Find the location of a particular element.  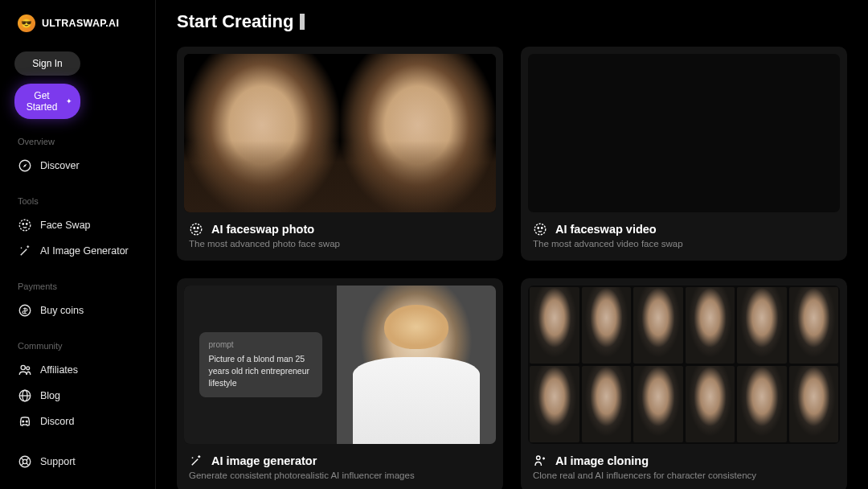

card-desc: The most advanced video face swap is located at coordinates (684, 246).